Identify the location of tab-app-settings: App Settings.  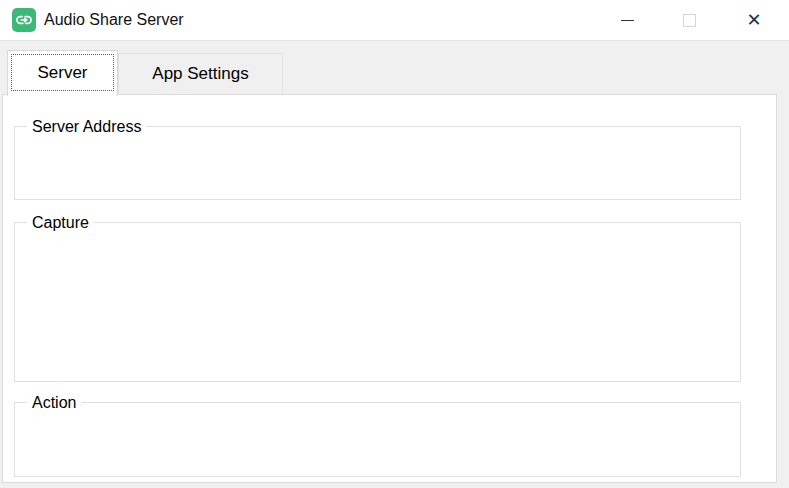
(200, 74).